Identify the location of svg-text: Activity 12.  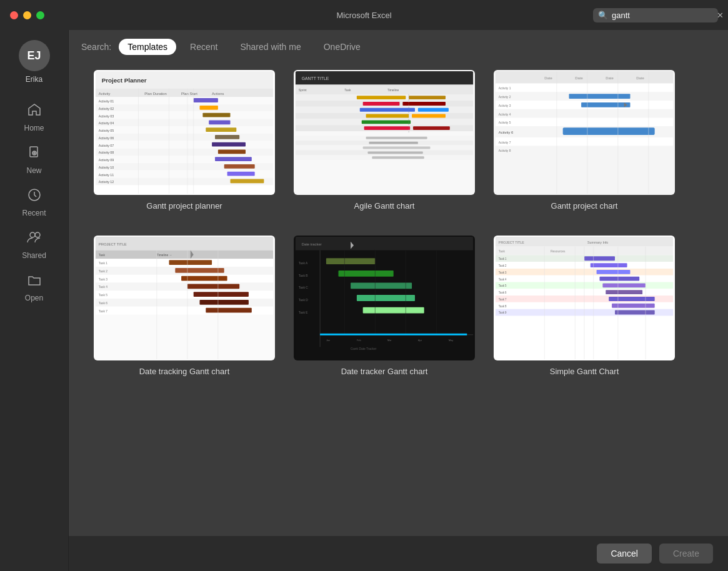
(106, 182).